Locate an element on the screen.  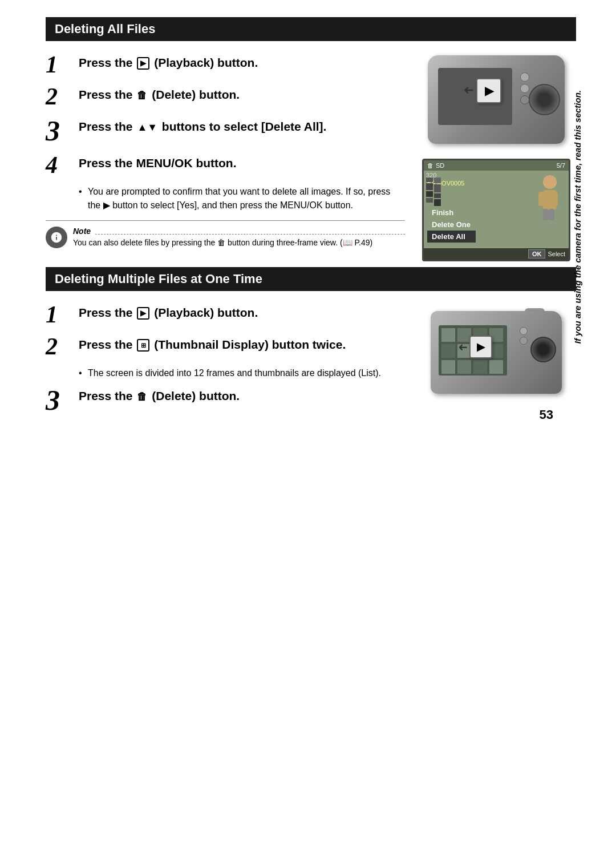
s2-bullet-text: The screen is divided into 12 frames and… is located at coordinates (242, 373).